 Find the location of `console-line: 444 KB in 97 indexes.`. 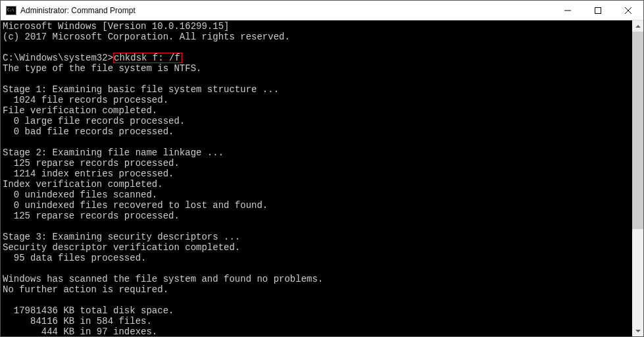

console-line: 444 KB in 97 indexes. is located at coordinates (80, 332).